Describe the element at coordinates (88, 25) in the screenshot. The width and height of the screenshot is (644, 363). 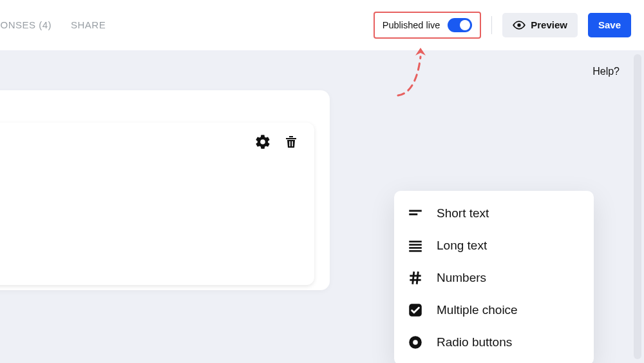
I see `tab-share: SHARE` at that location.